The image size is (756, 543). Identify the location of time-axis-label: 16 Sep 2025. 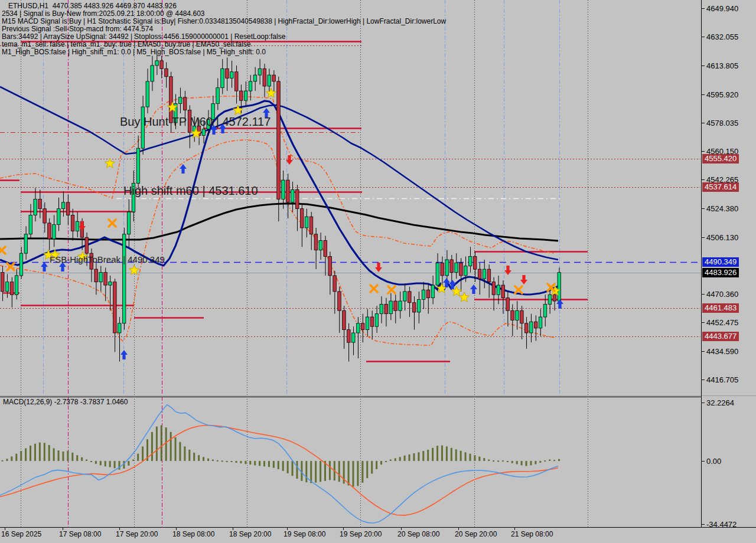
(21, 534).